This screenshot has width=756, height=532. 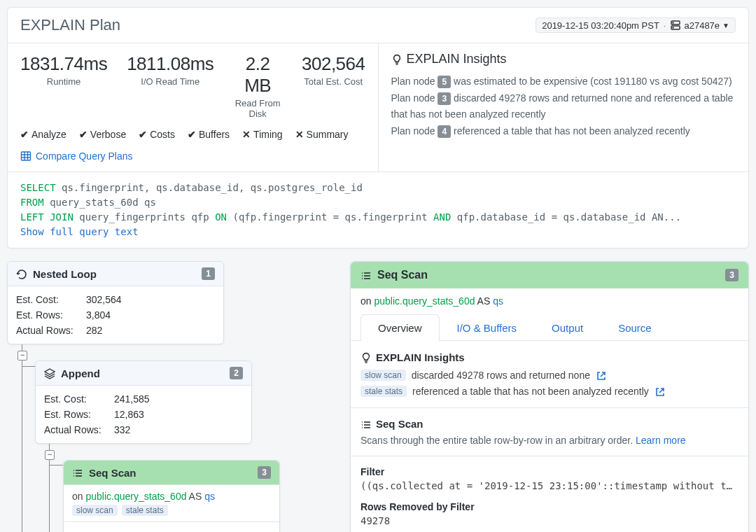 I want to click on detail-node-type-title: Seq Scan, so click(x=550, y=424).